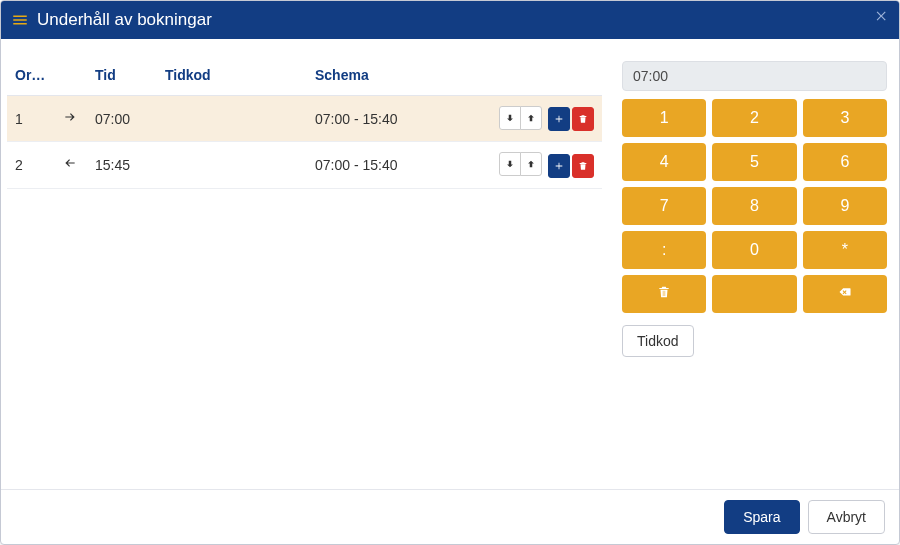 Image resolution: width=900 pixels, height=545 pixels. I want to click on menu-icon, so click(20, 20).